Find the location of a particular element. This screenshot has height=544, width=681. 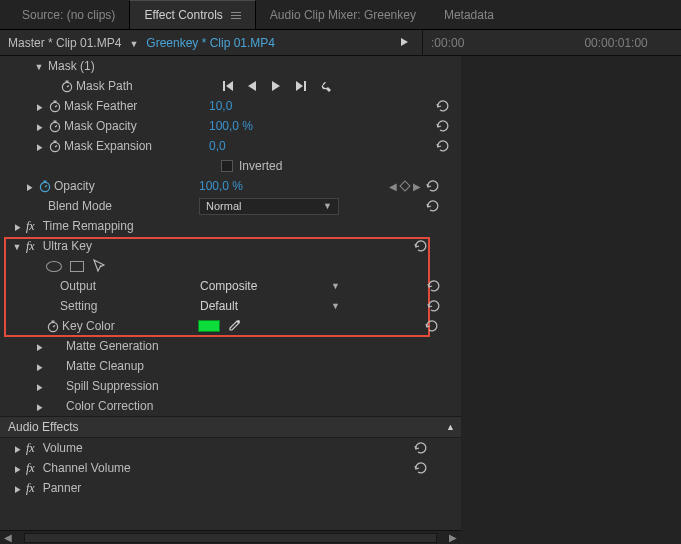

key-color-swatch is located at coordinates (209, 326).